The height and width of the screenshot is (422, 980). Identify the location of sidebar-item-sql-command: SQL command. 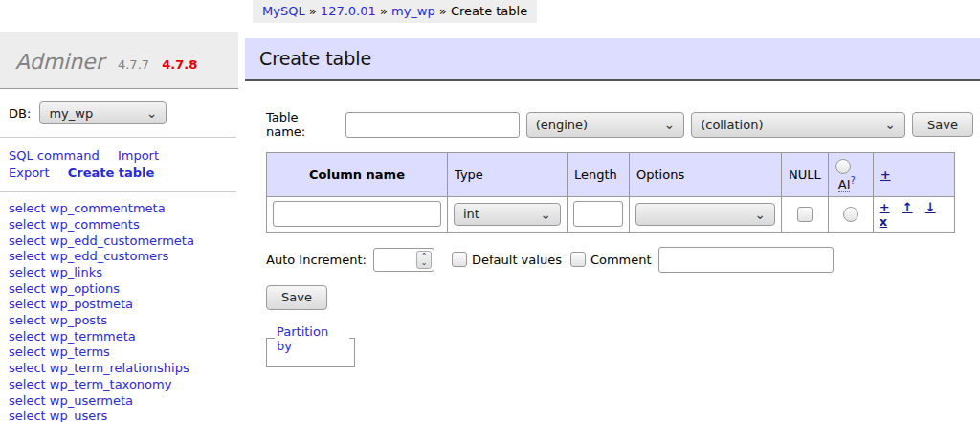
(54, 155).